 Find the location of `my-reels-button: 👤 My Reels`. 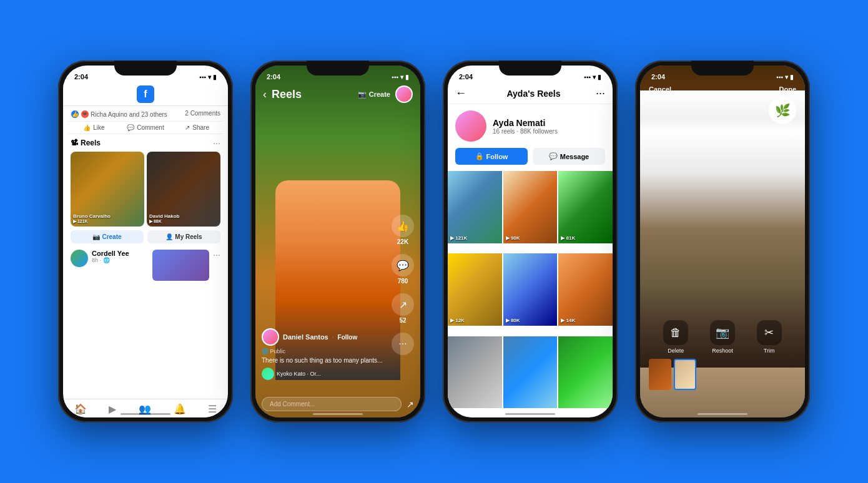

my-reels-button: 👤 My Reels is located at coordinates (184, 237).